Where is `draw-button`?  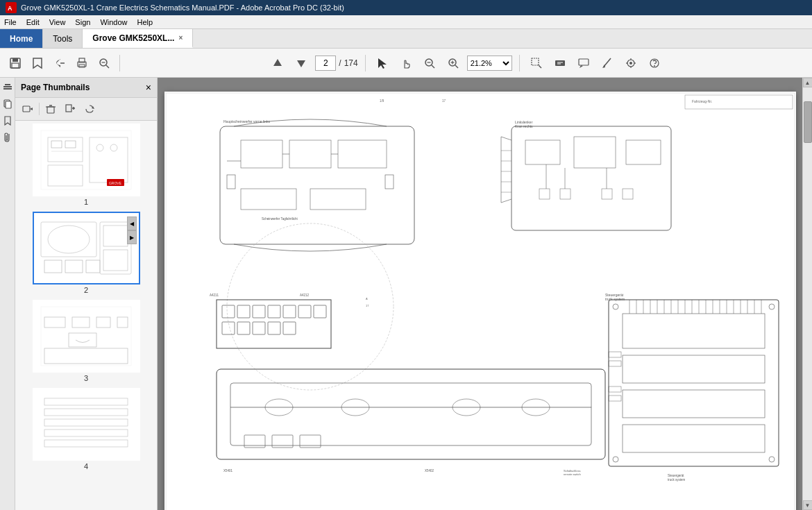
draw-button is located at coordinates (607, 63).